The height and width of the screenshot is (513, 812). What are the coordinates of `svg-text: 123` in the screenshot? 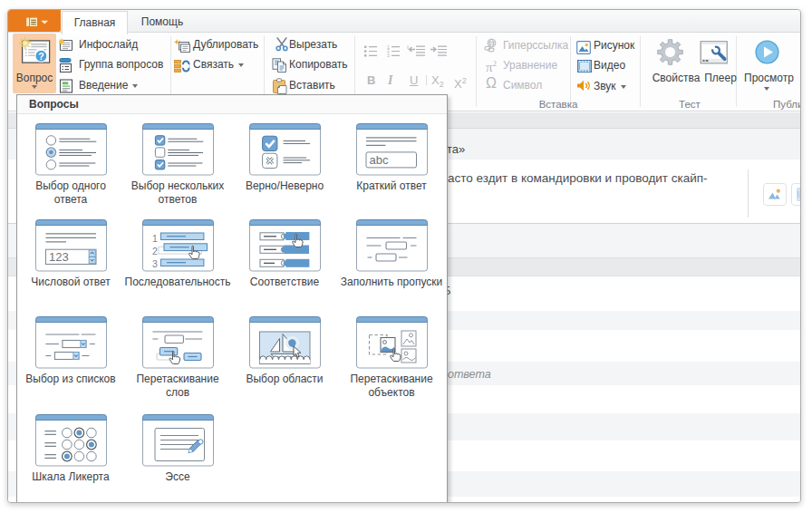 It's located at (59, 257).